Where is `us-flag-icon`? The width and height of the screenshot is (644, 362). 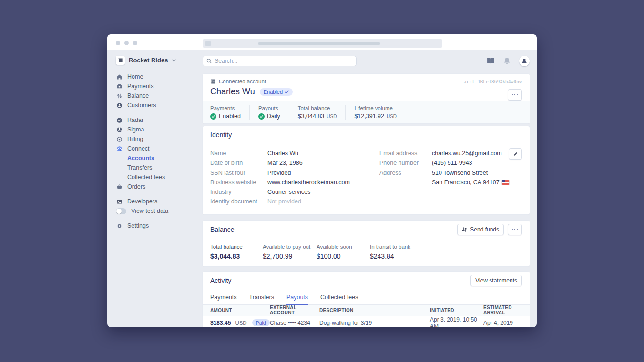 us-flag-icon is located at coordinates (505, 182).